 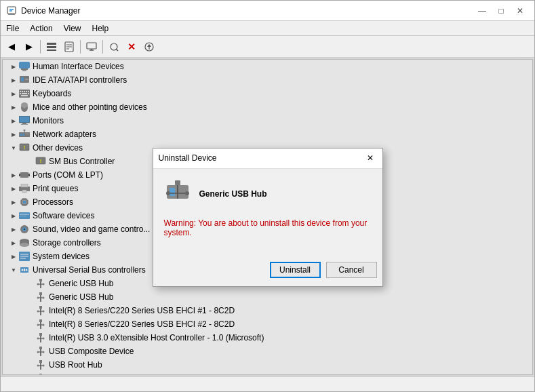 I want to click on dialog-title-bar: Uninstall Device ✕, so click(x=268, y=159).